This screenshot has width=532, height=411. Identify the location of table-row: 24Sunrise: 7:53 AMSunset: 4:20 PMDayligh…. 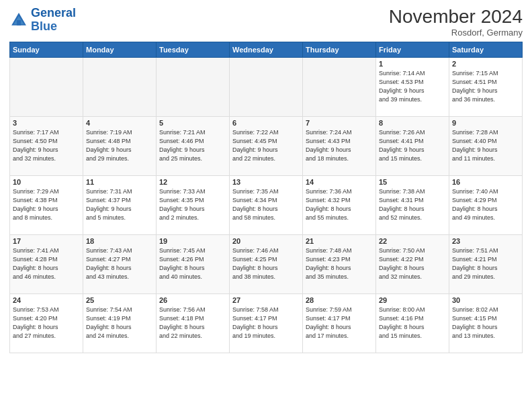
(47, 323).